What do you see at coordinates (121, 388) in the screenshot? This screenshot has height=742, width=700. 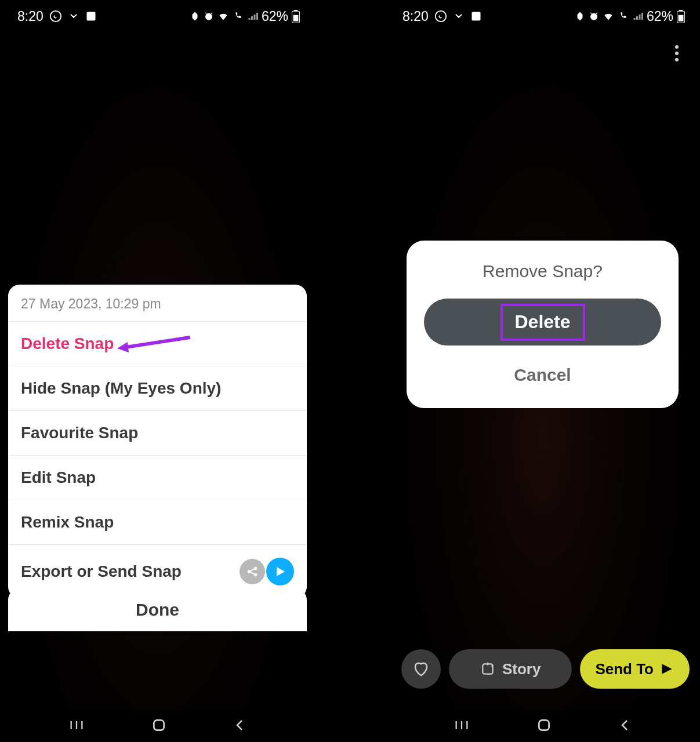 I see `hide-snap-label: Hide Snap (My Eyes Only)` at bounding box center [121, 388].